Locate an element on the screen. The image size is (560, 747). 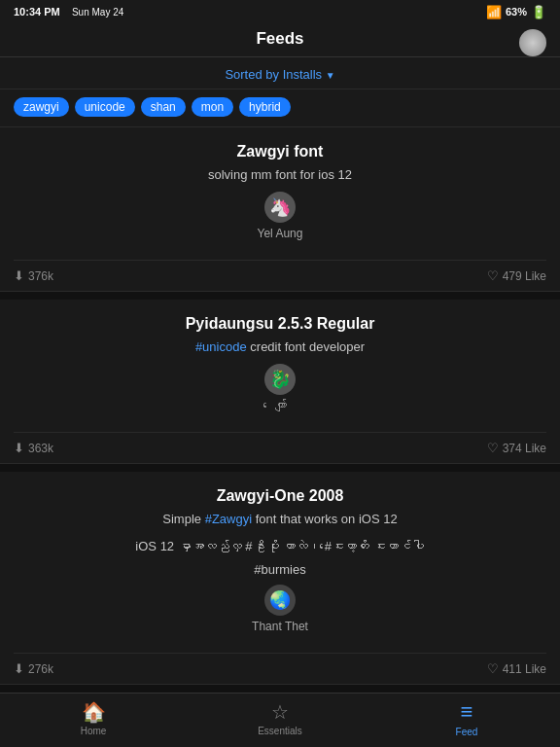
card2-title: Pyidaungsu 2.5.3 Regular is located at coordinates (280, 324).